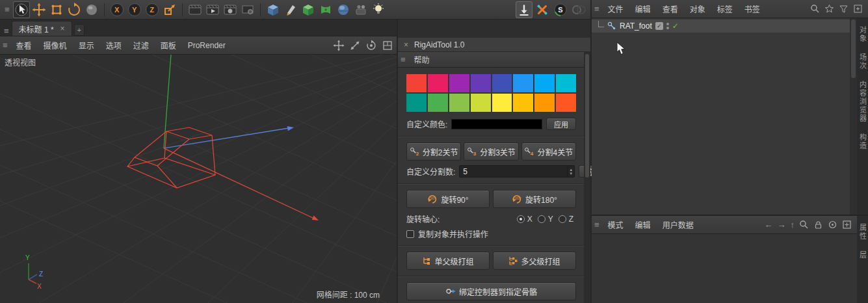  I want to click on filter-funnel-icon, so click(844, 9).